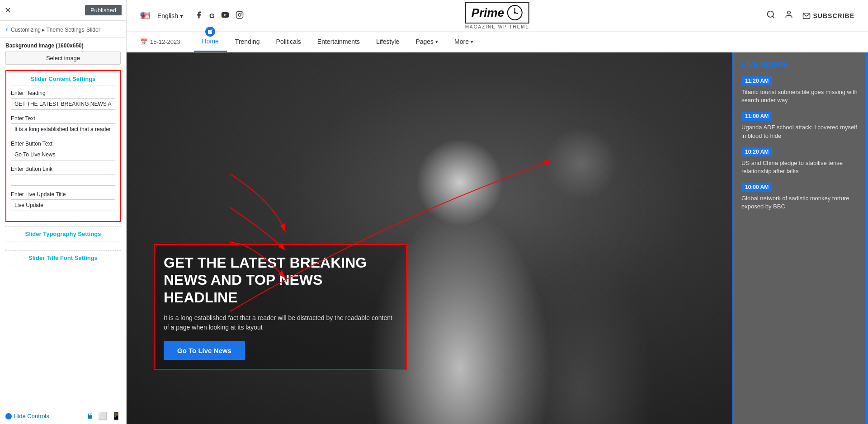  What do you see at coordinates (63, 416) in the screenshot?
I see `panel-footer: Hide Controls 🖥 ⬜ 📱` at bounding box center [63, 416].